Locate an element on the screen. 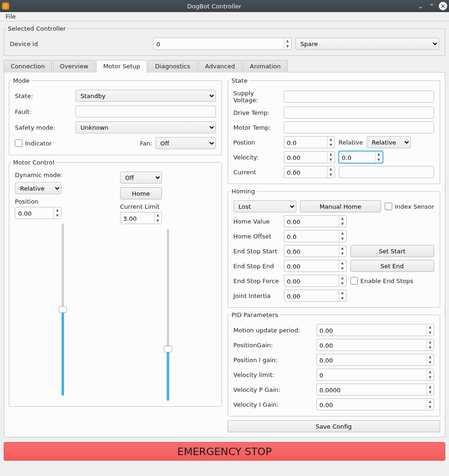 The image size is (449, 476). tab-diagnostics: Diagnostics is located at coordinates (172, 66).